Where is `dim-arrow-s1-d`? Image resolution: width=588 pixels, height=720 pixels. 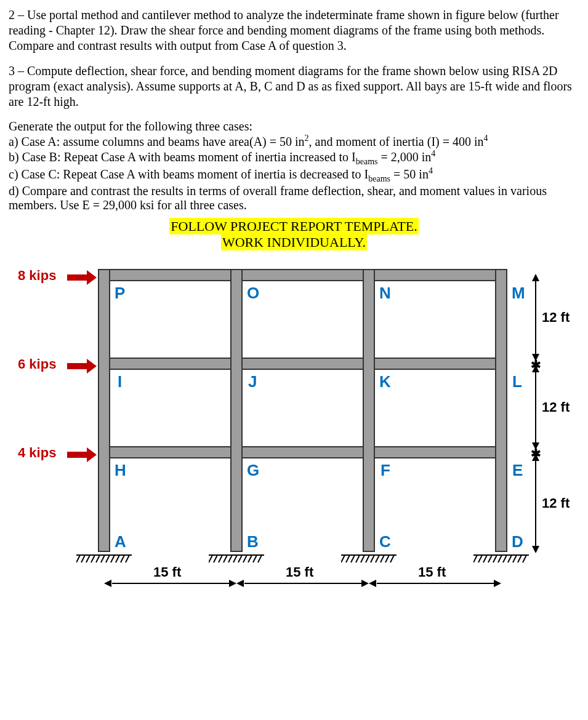 dim-arrow-s1-d is located at coordinates (536, 550).